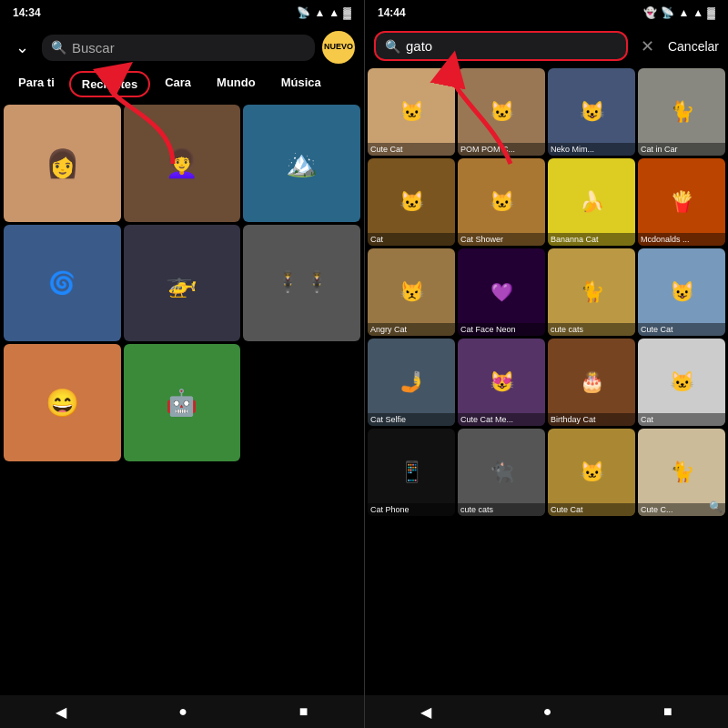 The width and height of the screenshot is (728, 728). What do you see at coordinates (648, 46) in the screenshot?
I see `right-clear-btn: ✕` at bounding box center [648, 46].